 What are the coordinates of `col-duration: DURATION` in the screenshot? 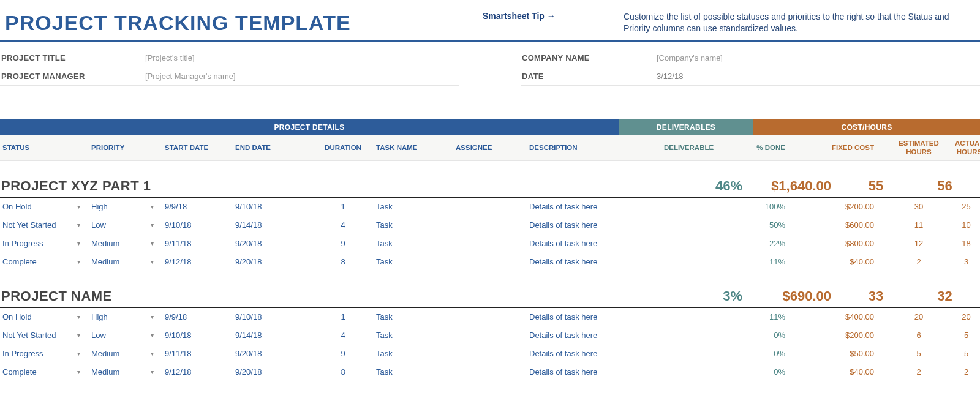 It's located at (343, 148).